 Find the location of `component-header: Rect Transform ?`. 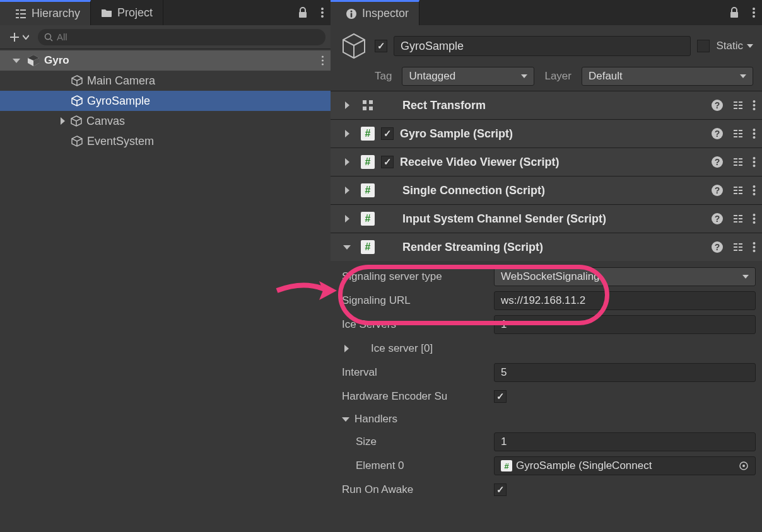

component-header: Rect Transform ? is located at coordinates (546, 105).